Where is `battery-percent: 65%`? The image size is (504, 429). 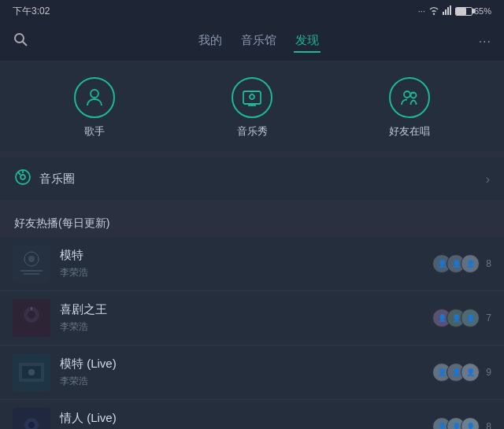 battery-percent: 65% is located at coordinates (483, 11).